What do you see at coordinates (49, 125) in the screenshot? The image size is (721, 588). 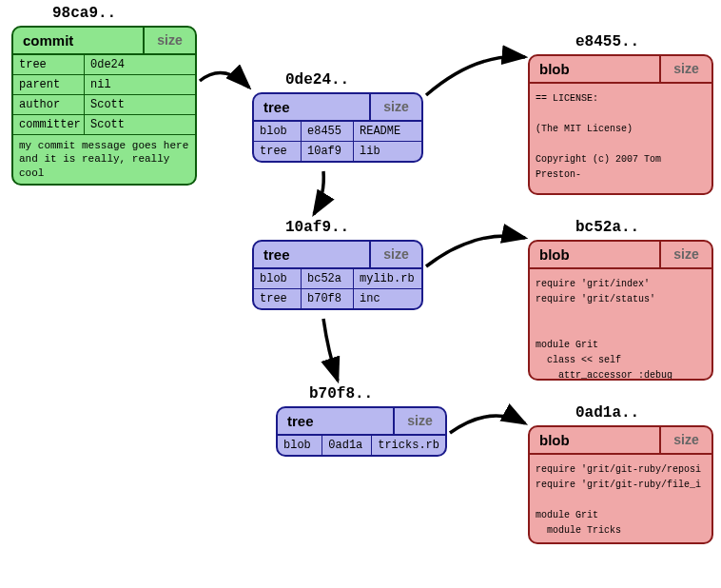 I see `commit-row-key: committer` at bounding box center [49, 125].